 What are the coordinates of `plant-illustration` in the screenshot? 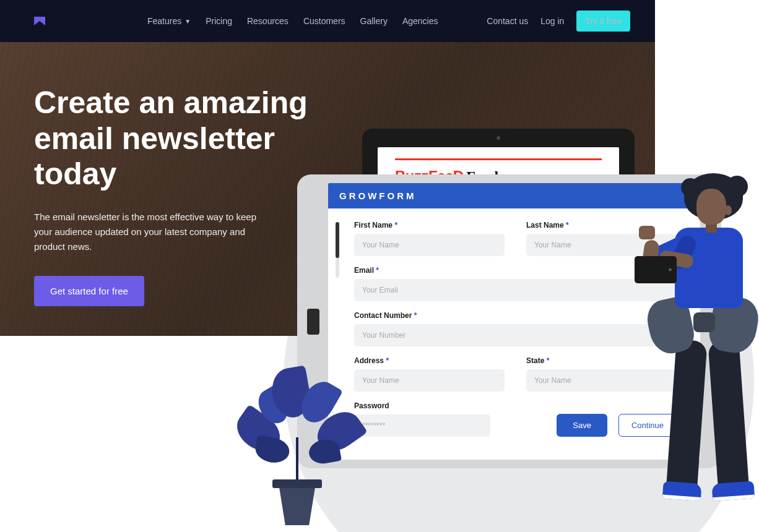 It's located at (297, 445).